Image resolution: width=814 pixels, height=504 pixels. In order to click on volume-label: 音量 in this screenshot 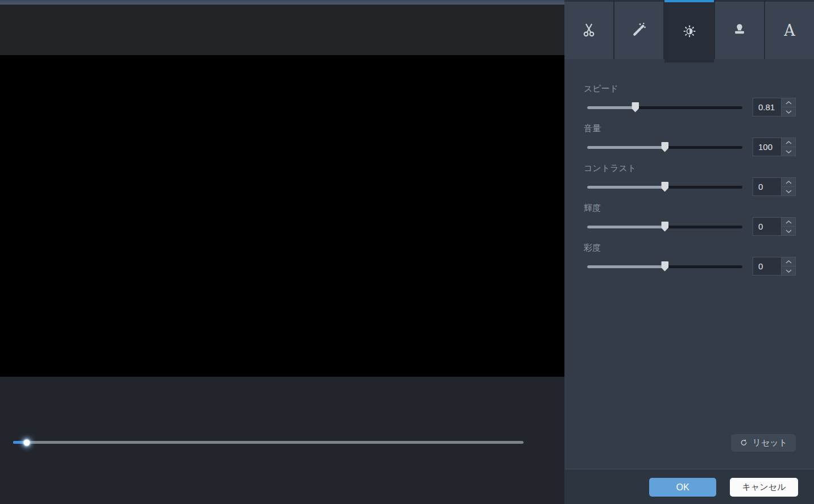, I will do `click(690, 128)`.